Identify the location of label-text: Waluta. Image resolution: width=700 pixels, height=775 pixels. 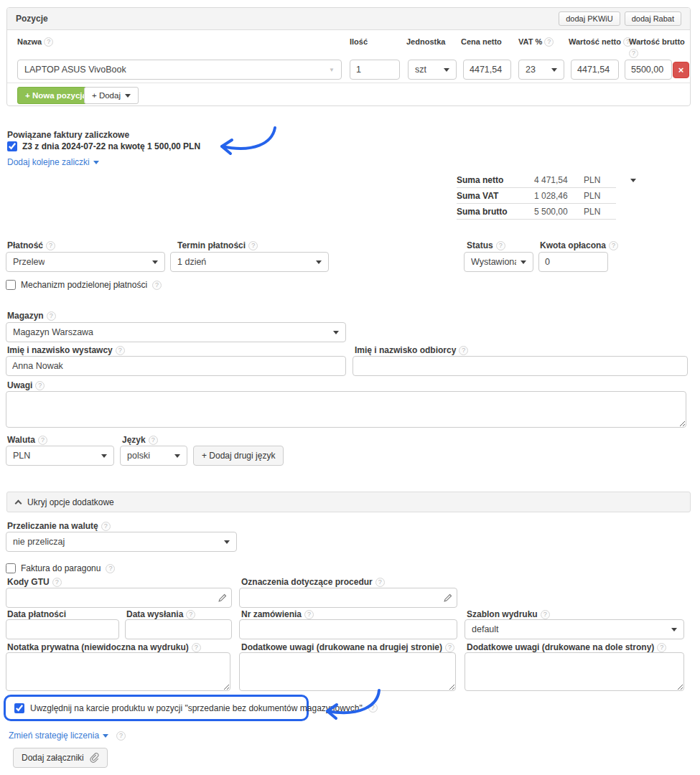
(22, 440).